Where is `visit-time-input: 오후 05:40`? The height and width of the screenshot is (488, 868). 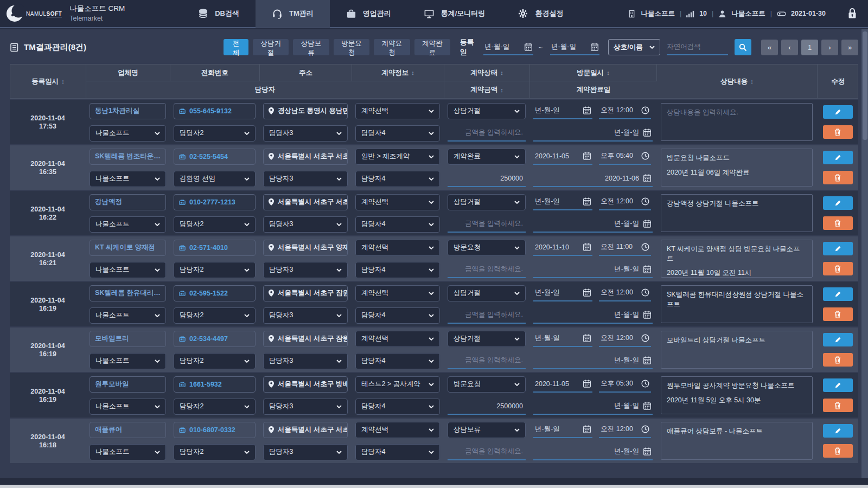 visit-time-input: 오후 05:40 is located at coordinates (625, 157).